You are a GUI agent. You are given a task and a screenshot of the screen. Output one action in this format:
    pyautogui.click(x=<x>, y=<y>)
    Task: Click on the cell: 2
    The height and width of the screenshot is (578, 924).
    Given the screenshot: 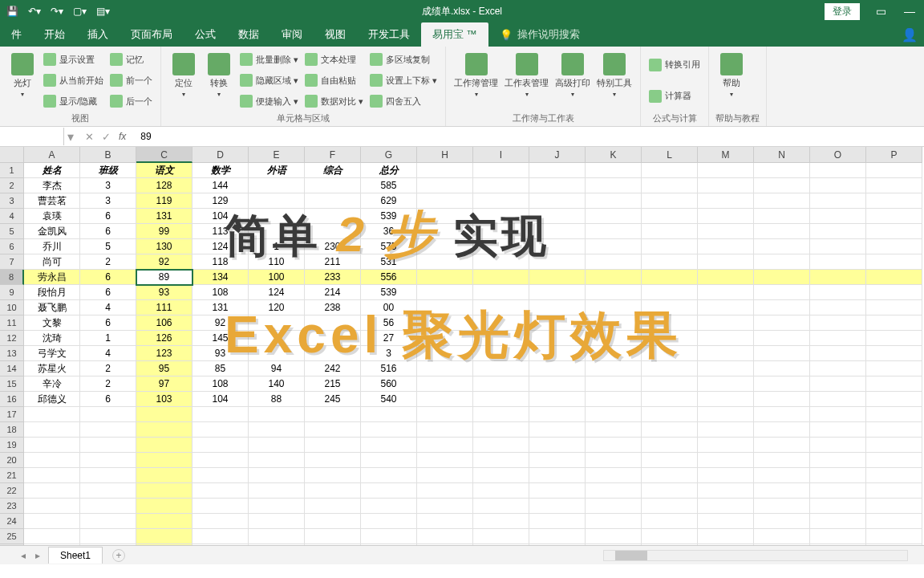 What is the action you would take?
    pyautogui.click(x=108, y=262)
    